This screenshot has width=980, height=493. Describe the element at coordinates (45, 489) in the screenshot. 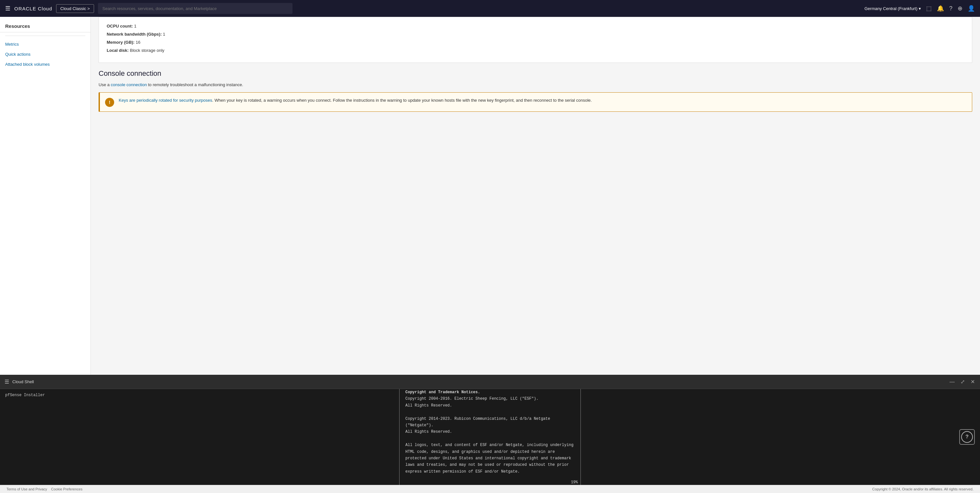

I see `footer-left: Terms of Use and Privacy Cookie Preferen…` at that location.